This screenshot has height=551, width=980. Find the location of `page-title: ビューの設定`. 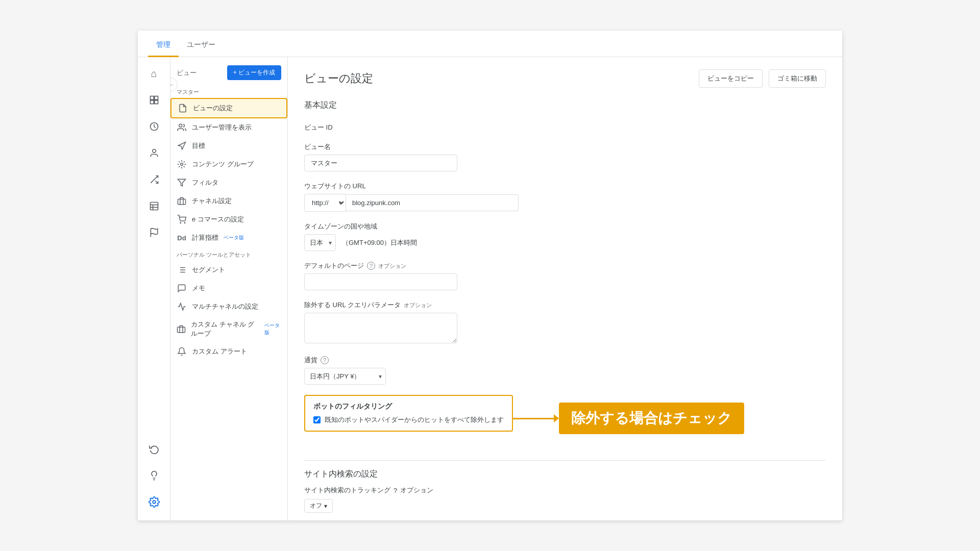

page-title: ビューの設定 is located at coordinates (339, 79).